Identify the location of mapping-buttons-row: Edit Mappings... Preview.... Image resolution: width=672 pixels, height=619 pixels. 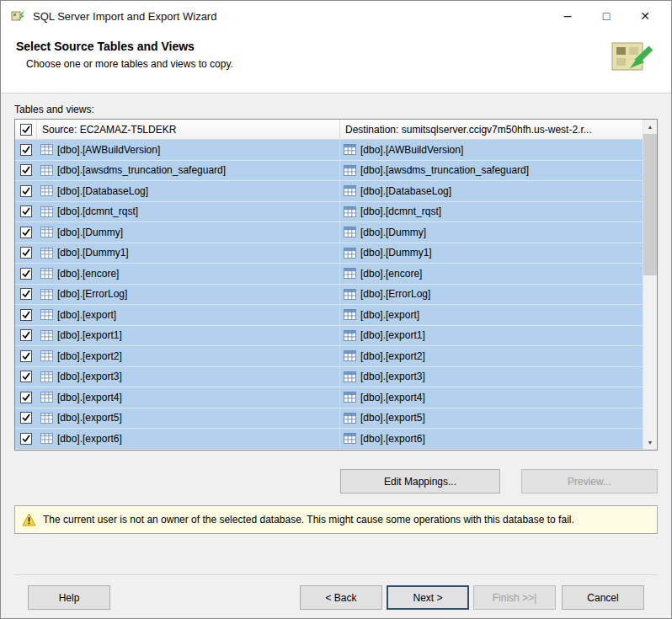
(336, 482).